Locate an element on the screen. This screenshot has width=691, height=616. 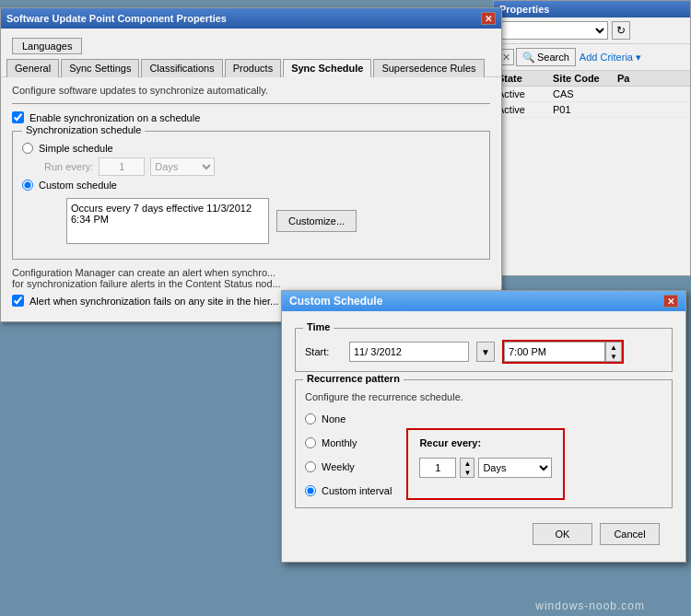
custom-schedule-radio is located at coordinates (28, 185).